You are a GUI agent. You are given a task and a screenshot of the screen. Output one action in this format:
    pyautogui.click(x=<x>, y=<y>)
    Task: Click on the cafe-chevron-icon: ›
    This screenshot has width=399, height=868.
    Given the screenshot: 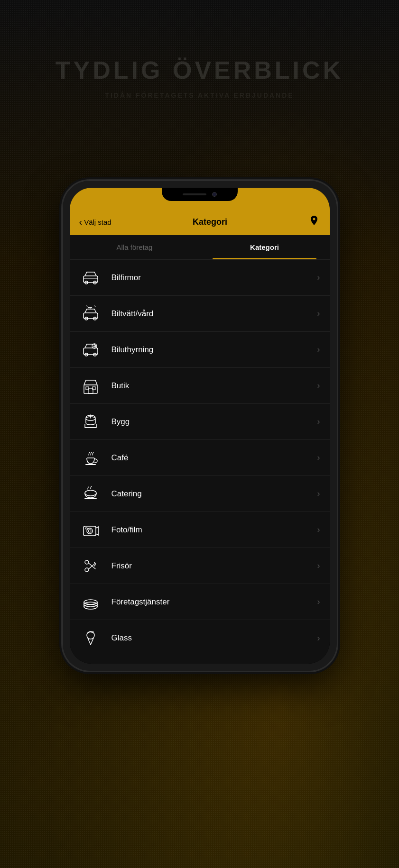 What is the action you would take?
    pyautogui.click(x=319, y=458)
    